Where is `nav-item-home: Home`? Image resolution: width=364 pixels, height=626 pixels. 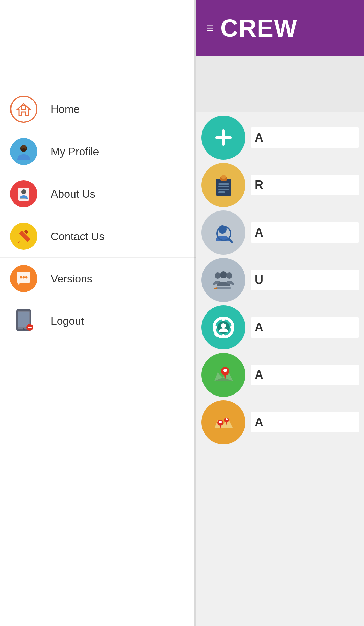
nav-item-home: Home is located at coordinates (98, 109).